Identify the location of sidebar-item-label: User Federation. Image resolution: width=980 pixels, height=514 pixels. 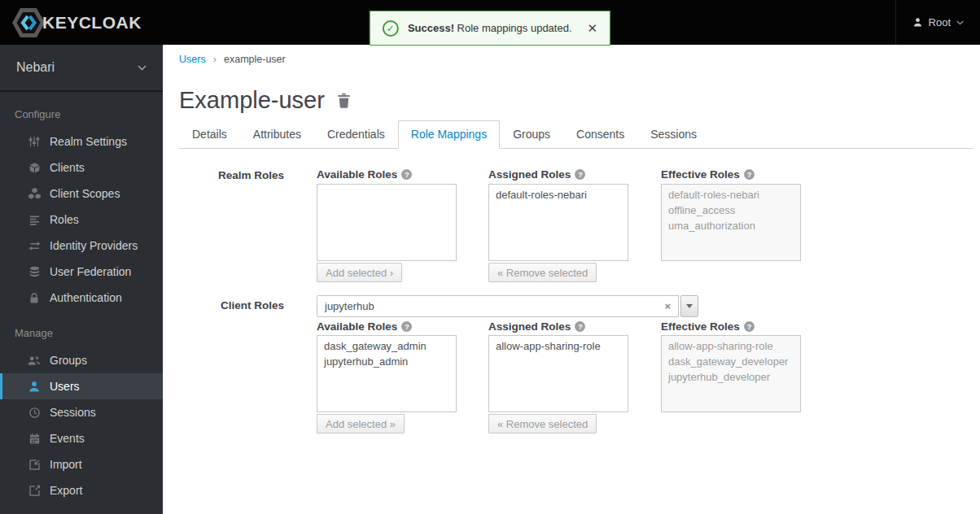
(90, 272).